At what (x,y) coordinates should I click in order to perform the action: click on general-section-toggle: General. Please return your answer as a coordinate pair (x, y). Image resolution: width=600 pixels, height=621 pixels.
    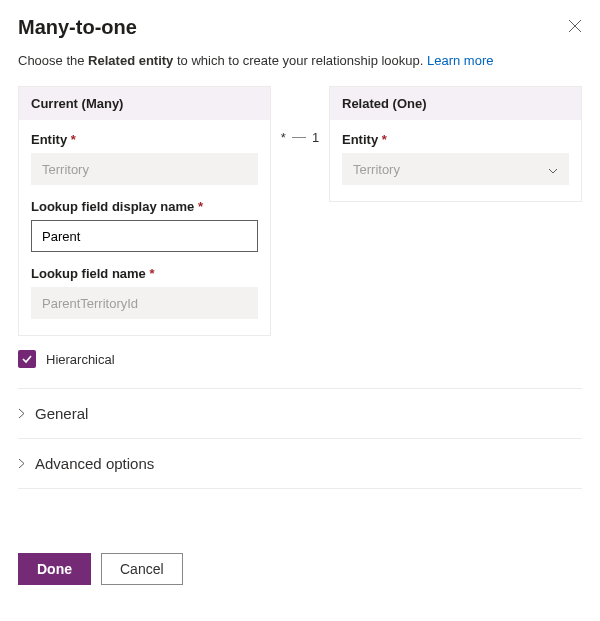
    Looking at the image, I should click on (300, 414).